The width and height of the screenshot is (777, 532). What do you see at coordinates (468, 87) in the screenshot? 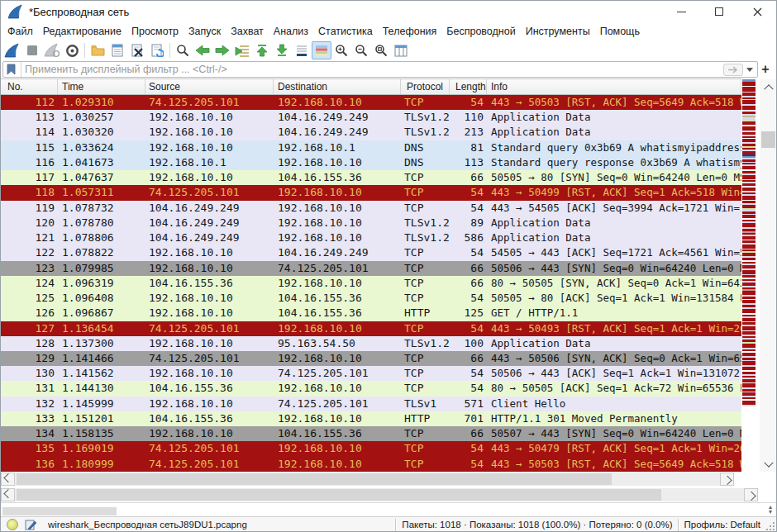
I see `column-header-length: Length` at bounding box center [468, 87].